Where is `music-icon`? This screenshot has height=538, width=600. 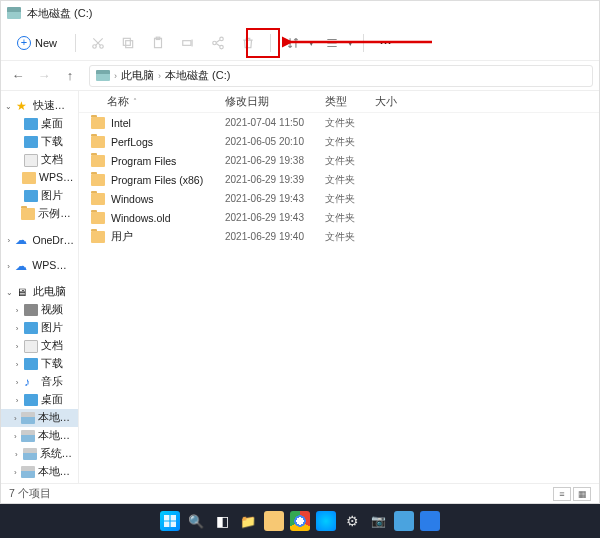
music-icon is located at coordinates (31, 382).